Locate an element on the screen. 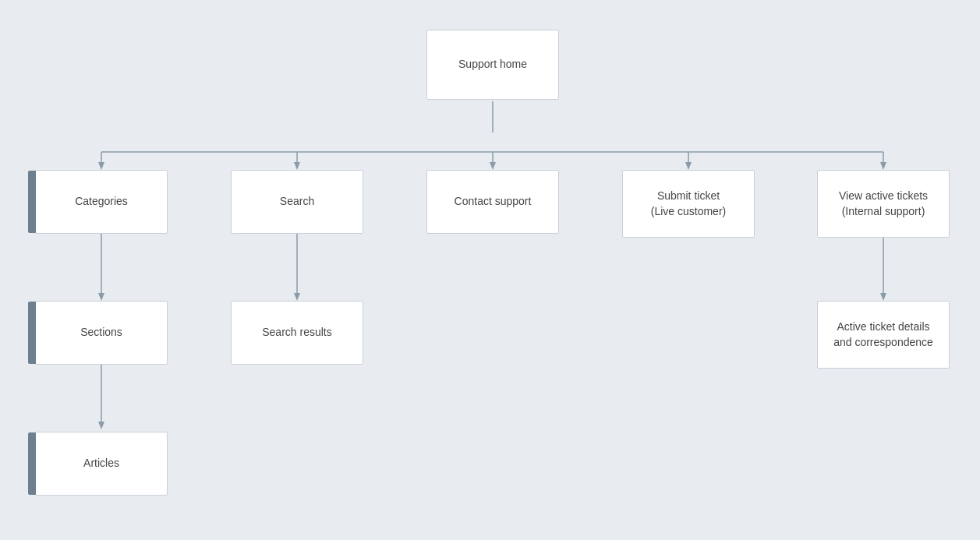 Image resolution: width=980 pixels, height=540 pixels. active-ticket-details-node: Active ticket detailsand correspondence is located at coordinates (883, 335).